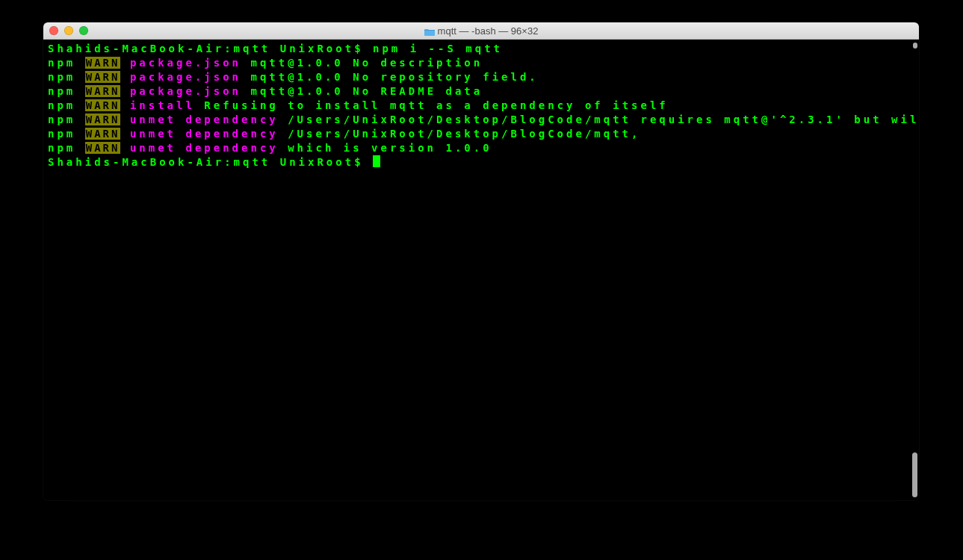  What do you see at coordinates (481, 31) in the screenshot?
I see `titlebar: mqtt — -bash — 96×32` at bounding box center [481, 31].